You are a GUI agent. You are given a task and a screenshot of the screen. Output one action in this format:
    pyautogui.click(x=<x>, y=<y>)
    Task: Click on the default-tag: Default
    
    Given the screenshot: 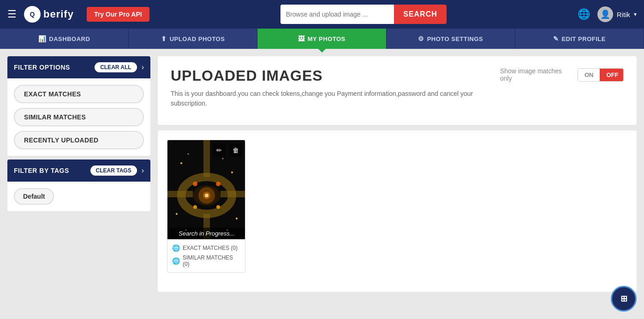 What is the action you would take?
    pyautogui.click(x=34, y=196)
    